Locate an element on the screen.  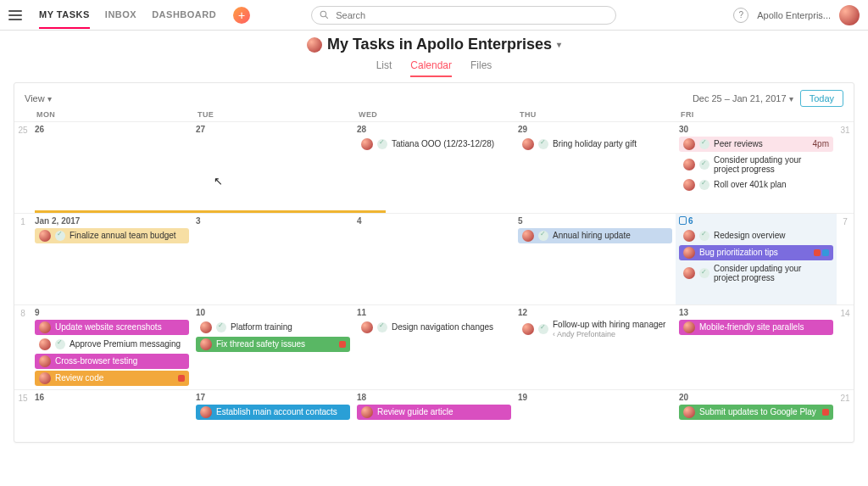
calendar-cell: 20Submit updates to Google Play is located at coordinates (756, 416).